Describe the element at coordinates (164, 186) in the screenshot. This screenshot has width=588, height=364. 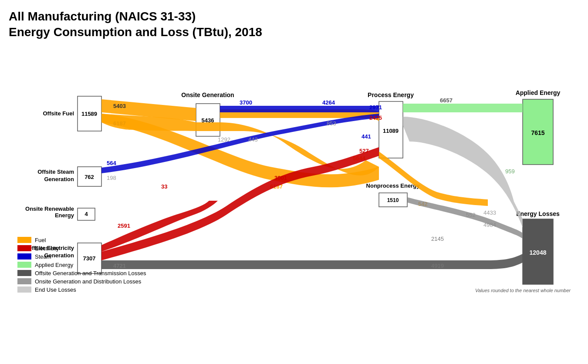
I see `svg-text: 33` at that location.